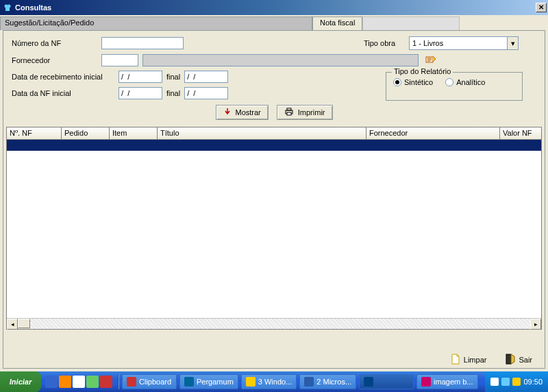 The height and width of the screenshot is (392, 548). I want to click on document-icon, so click(456, 360).